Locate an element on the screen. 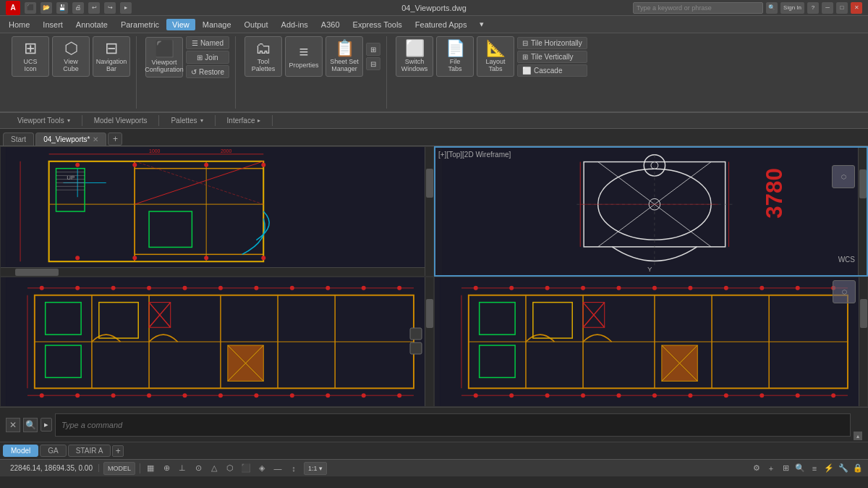 The image size is (868, 488). menu-express-tools: Express Tools is located at coordinates (378, 25).